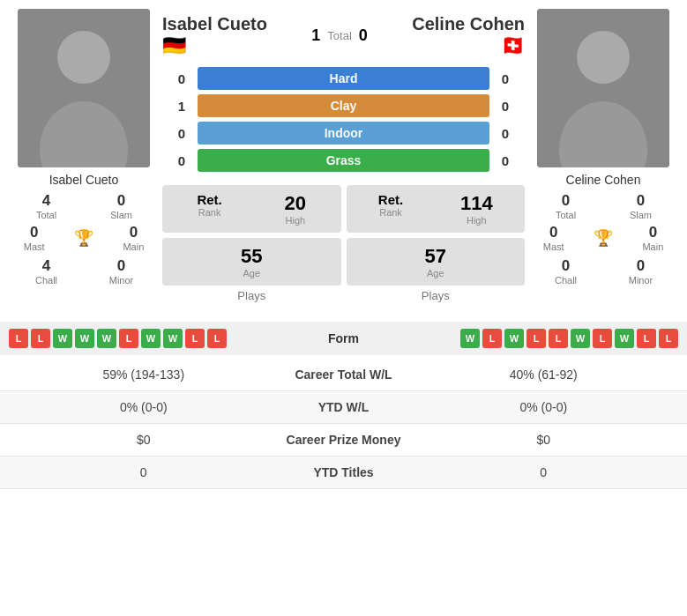 The image size is (687, 616). Describe the element at coordinates (436, 273) in the screenshot. I see `right-age-label: Age` at that location.